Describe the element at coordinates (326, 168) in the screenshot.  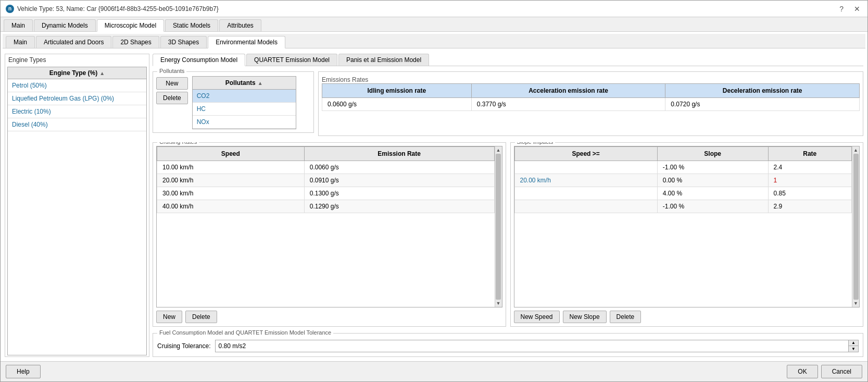
I see `cruising-row-0: 10.00 km/h 0.0060 g/s` at that location.